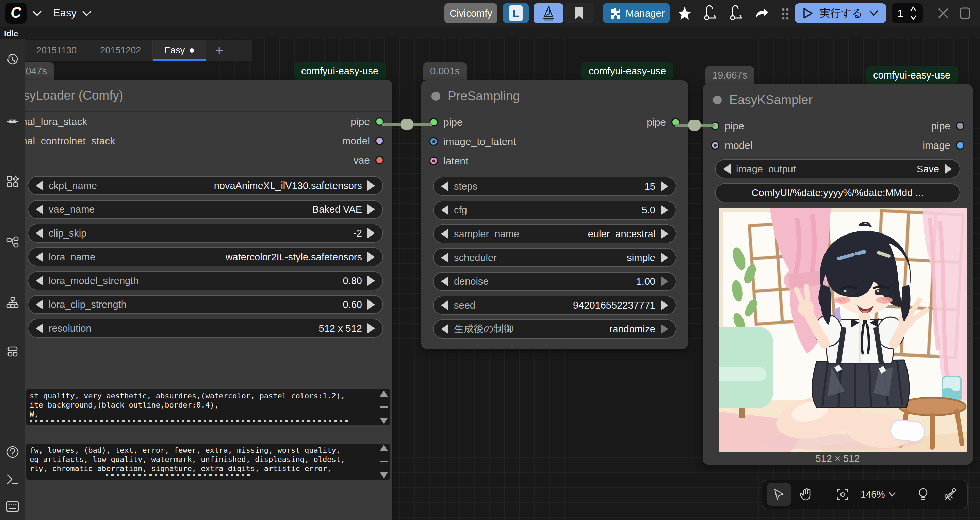 The height and width of the screenshot is (520, 980). What do you see at coordinates (736, 13) in the screenshot?
I see `clean-models-button` at bounding box center [736, 13].